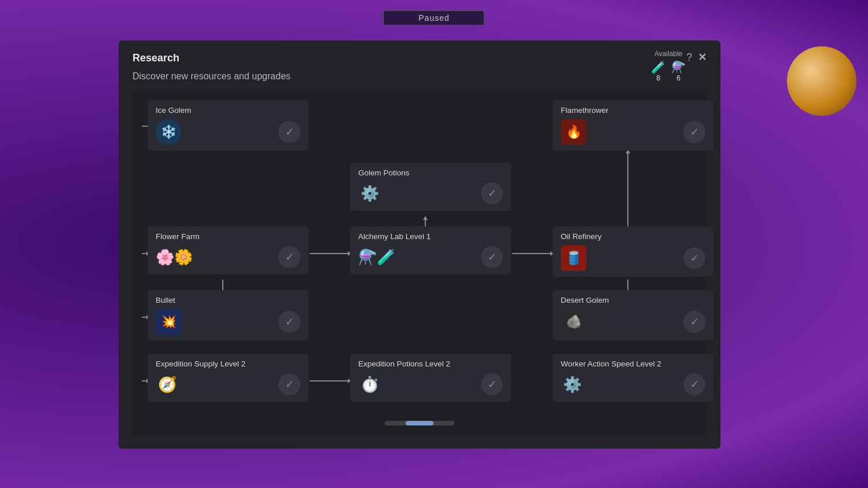 The width and height of the screenshot is (868, 488). Describe the element at coordinates (431, 250) in the screenshot. I see `node-alchemy-lab: Alchemy Lab Level 1 ⚗️🧪 ✓` at that location.